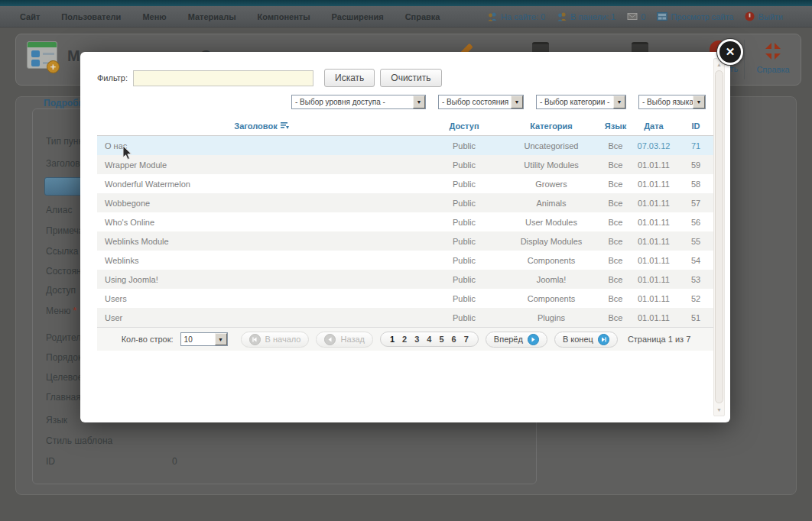 This screenshot has width=812, height=521. Describe the element at coordinates (719, 237) in the screenshot. I see `modal-scrollbar: ▲ ▼` at that location.